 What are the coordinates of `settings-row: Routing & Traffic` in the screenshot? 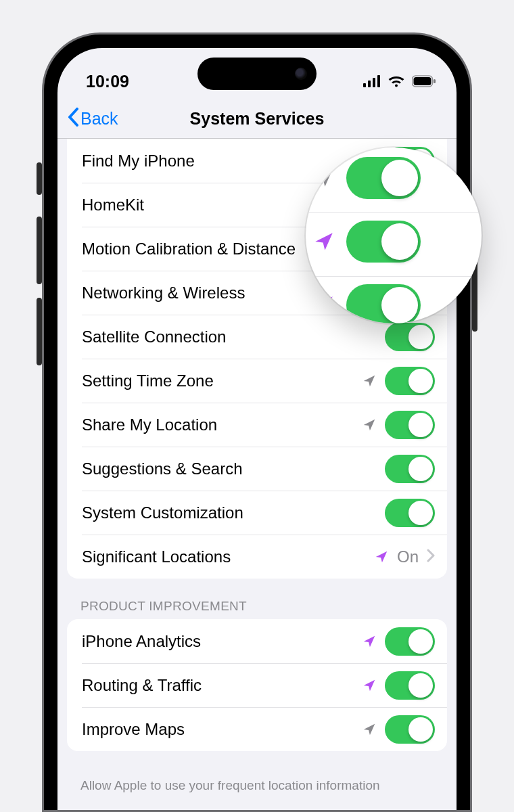 It's located at (257, 685).